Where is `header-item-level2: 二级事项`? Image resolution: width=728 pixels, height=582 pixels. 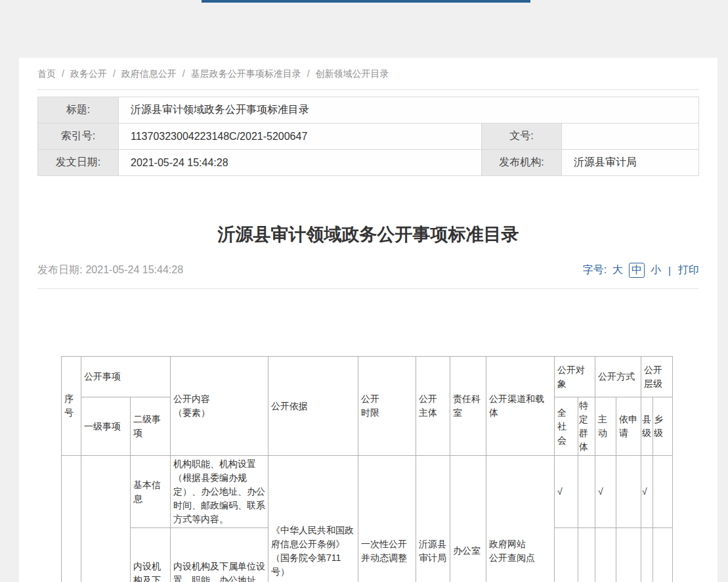 header-item-level2: 二级事项 is located at coordinates (151, 427).